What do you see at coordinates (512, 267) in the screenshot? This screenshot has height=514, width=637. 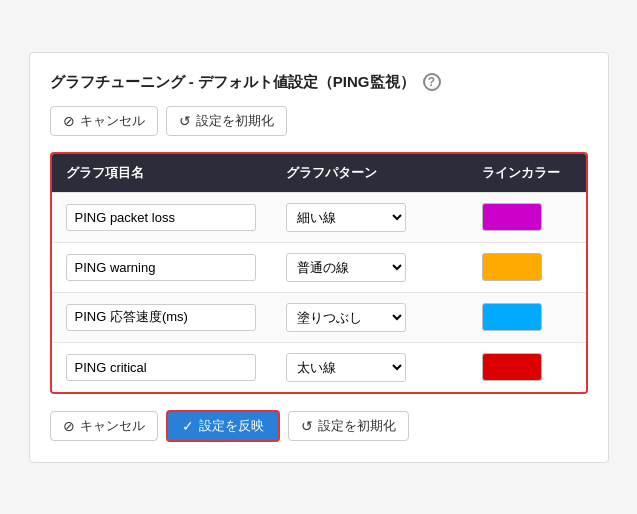 I see `row2-color-box` at bounding box center [512, 267].